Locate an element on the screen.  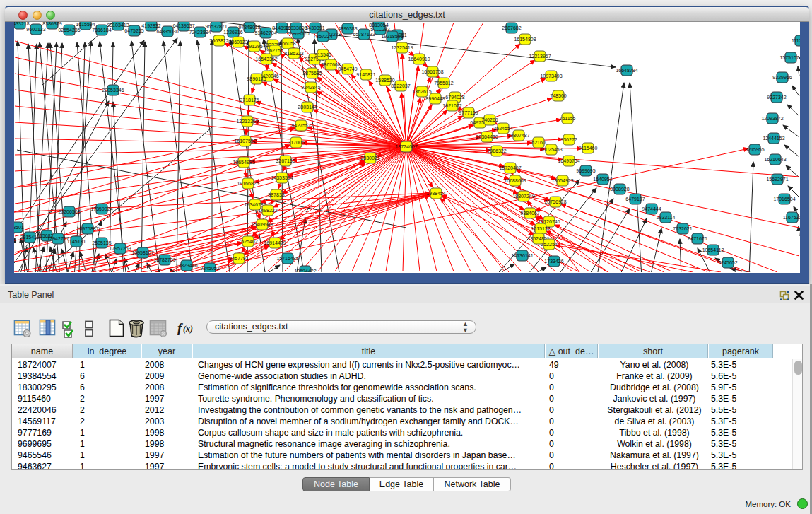
svg-text: 16543362 is located at coordinates (266, 59).